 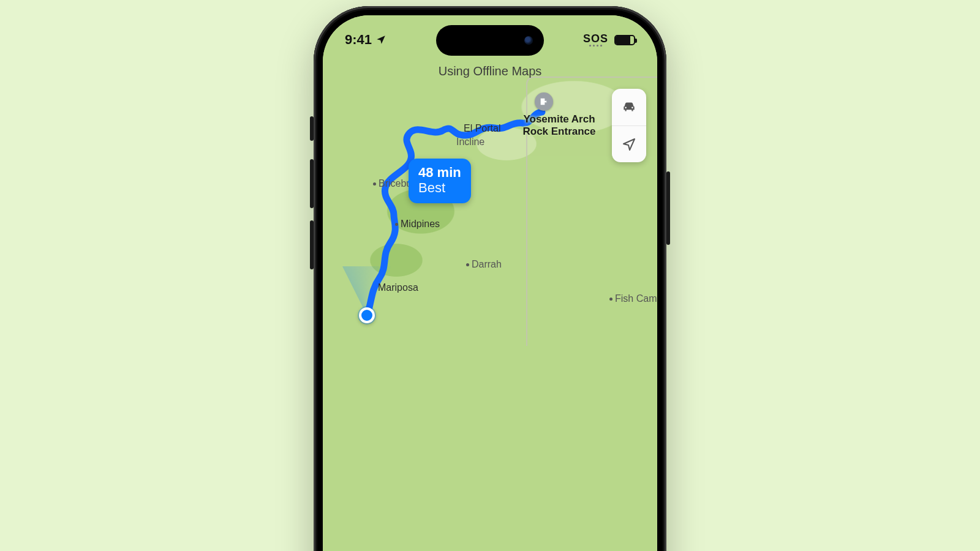 I want to click on recenter-button, so click(x=629, y=144).